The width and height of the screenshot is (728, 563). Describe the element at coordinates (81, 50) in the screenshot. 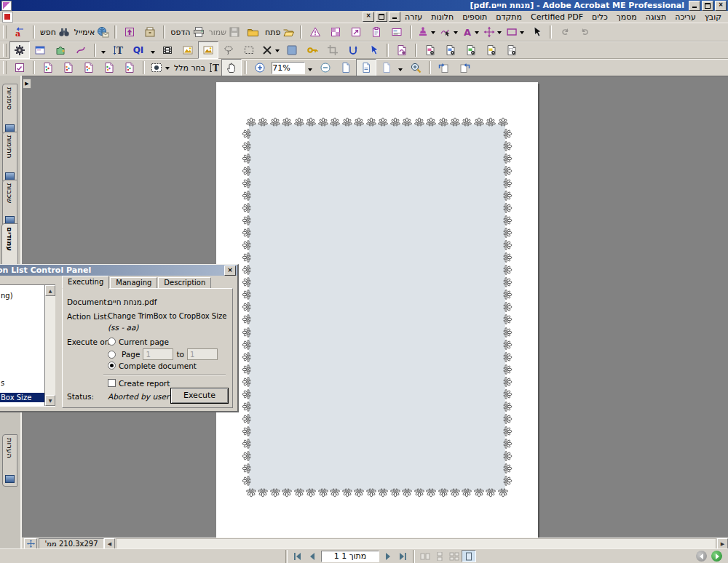

I see `swoosh-tool-button` at that location.